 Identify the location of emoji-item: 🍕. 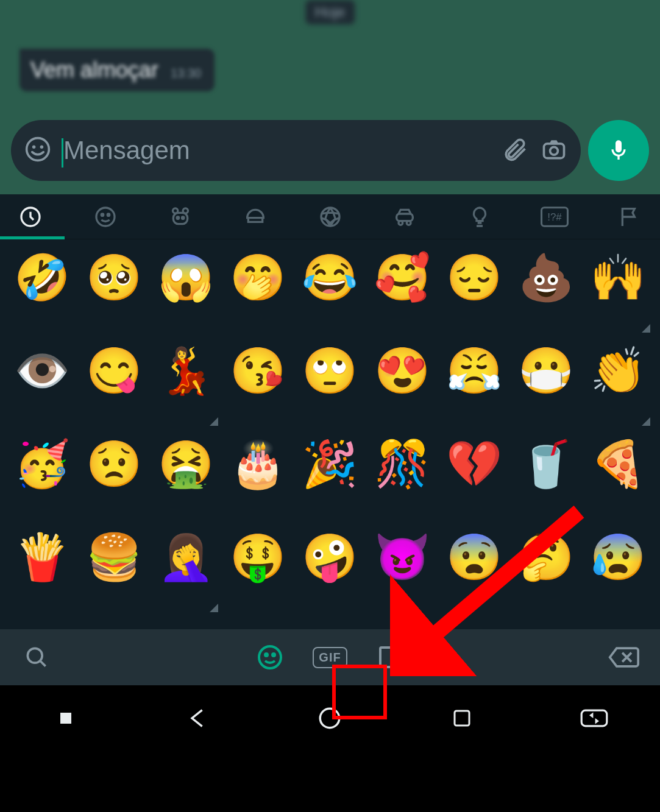
(618, 481).